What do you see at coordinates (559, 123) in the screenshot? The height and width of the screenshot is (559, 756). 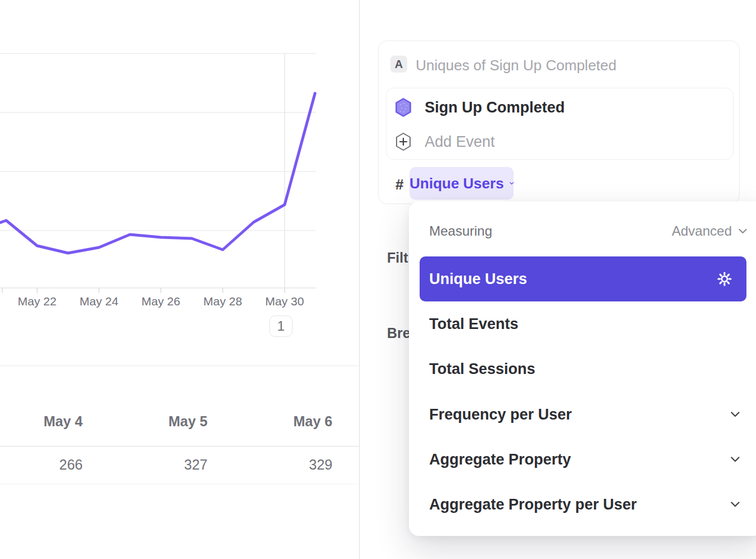 I see `query-builder-card: A Uniques of Sign Up Completed Sign Up C…` at bounding box center [559, 123].